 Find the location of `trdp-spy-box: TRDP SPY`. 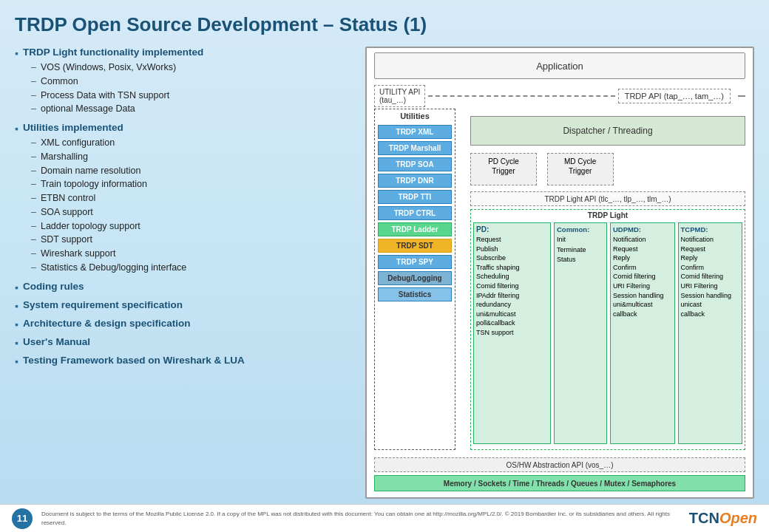

trdp-spy-box: TRDP SPY is located at coordinates (415, 262).